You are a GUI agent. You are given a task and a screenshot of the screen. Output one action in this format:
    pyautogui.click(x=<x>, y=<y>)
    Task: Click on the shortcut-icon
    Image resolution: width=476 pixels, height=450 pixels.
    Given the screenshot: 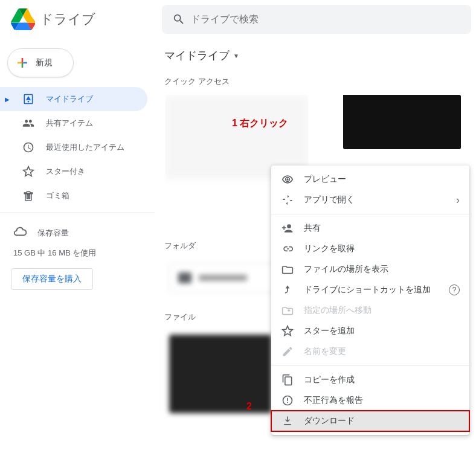 What is the action you would take?
    pyautogui.click(x=288, y=290)
    